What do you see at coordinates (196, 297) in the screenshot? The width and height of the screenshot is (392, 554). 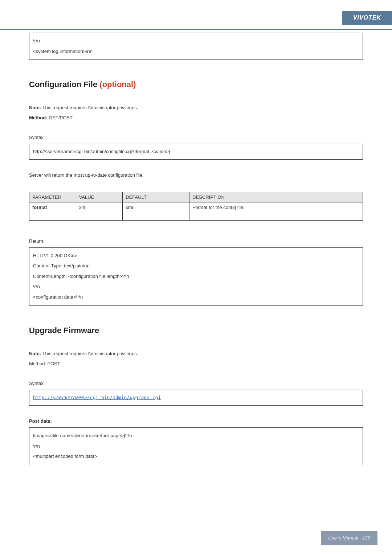 I see `code-line: <configuration data>\r\n` at bounding box center [196, 297].